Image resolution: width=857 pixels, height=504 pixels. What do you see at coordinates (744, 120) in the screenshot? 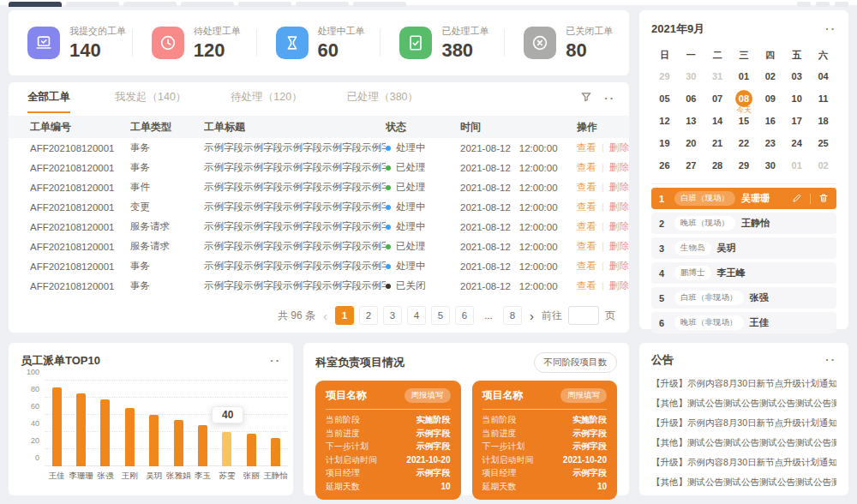
I see `calendar-day: 15` at bounding box center [744, 120].